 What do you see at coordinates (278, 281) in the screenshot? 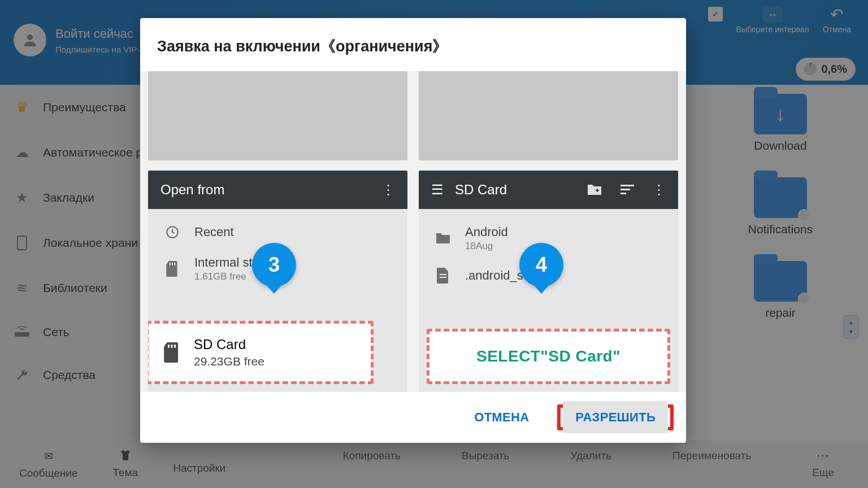
I see `open-from-card: Open from ⋮ Recent` at bounding box center [278, 281].